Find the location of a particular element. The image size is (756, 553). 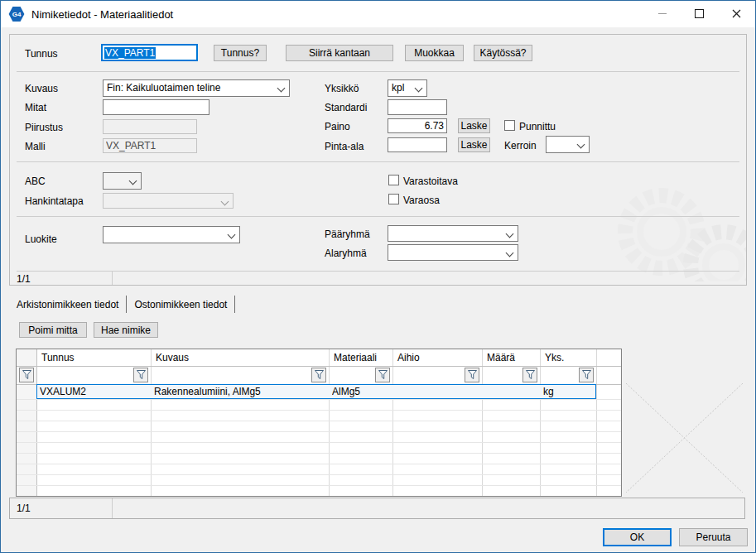

ok-button: OK is located at coordinates (638, 537).